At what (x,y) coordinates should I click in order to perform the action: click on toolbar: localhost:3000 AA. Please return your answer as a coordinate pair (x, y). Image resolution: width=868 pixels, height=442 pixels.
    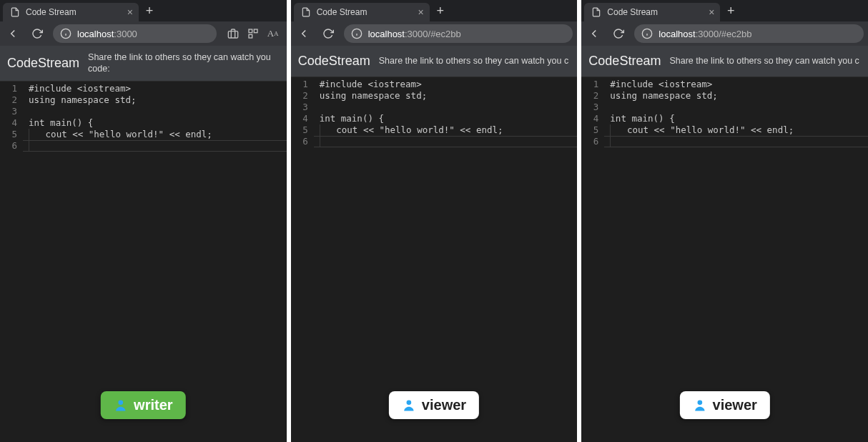
    Looking at the image, I should click on (143, 34).